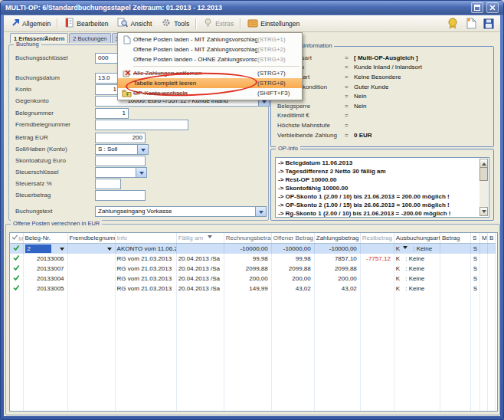 Image resolution: width=504 pixels, height=420 pixels. Describe the element at coordinates (107, 90) in the screenshot. I see `konto-input: 1` at that location.